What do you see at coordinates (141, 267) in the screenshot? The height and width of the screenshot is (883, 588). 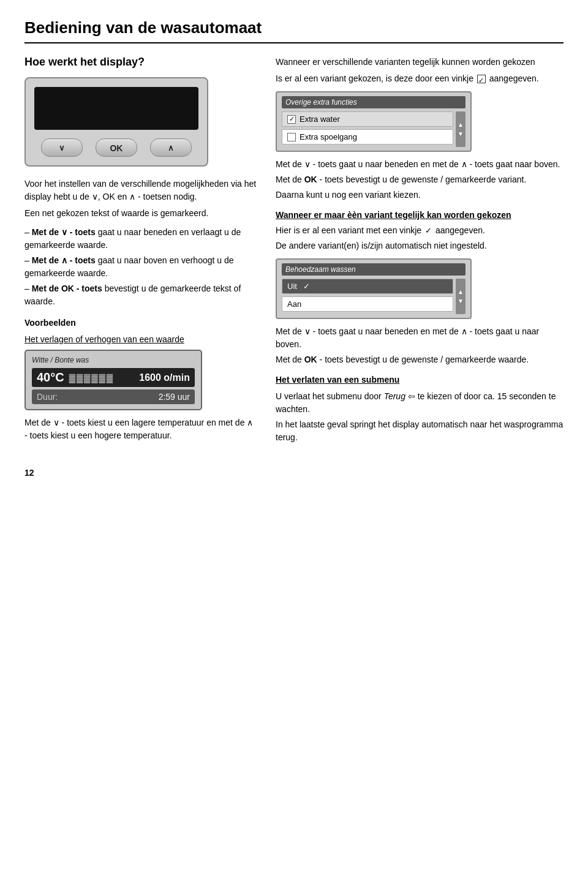 I see `dash2: Met de ∧ - toets gaat u naar boven en ve…` at bounding box center [141, 267].